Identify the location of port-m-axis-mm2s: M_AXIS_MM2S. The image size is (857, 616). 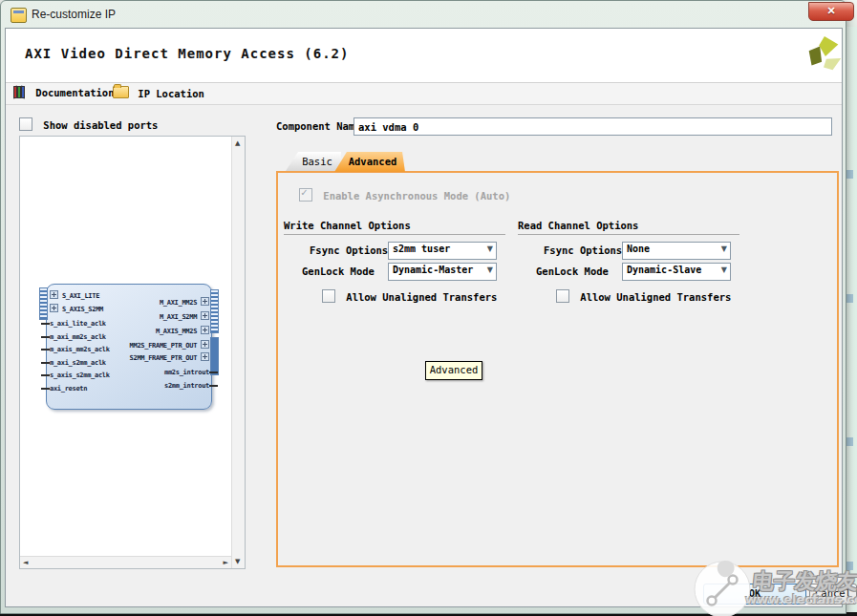
(182, 330).